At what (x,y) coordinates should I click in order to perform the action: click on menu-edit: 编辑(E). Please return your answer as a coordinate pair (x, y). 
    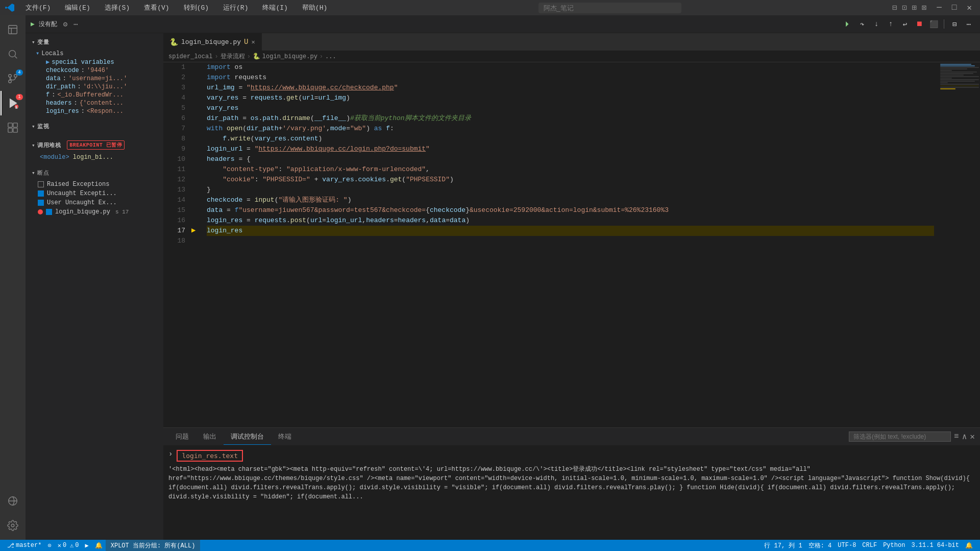
    Looking at the image, I should click on (78, 8).